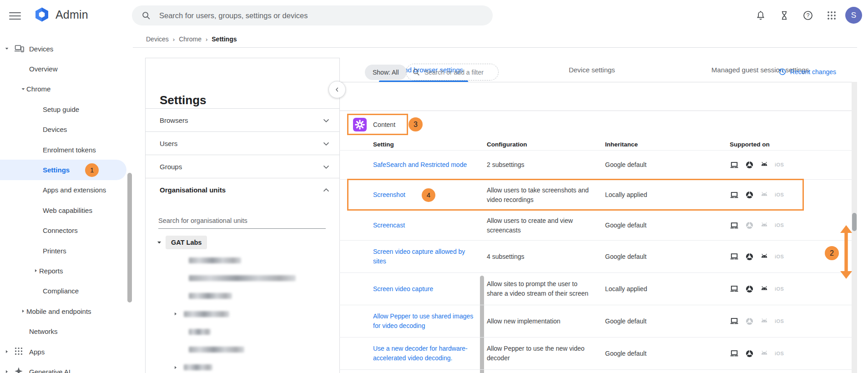  Describe the element at coordinates (832, 15) in the screenshot. I see `apps-grid-icon` at that location.